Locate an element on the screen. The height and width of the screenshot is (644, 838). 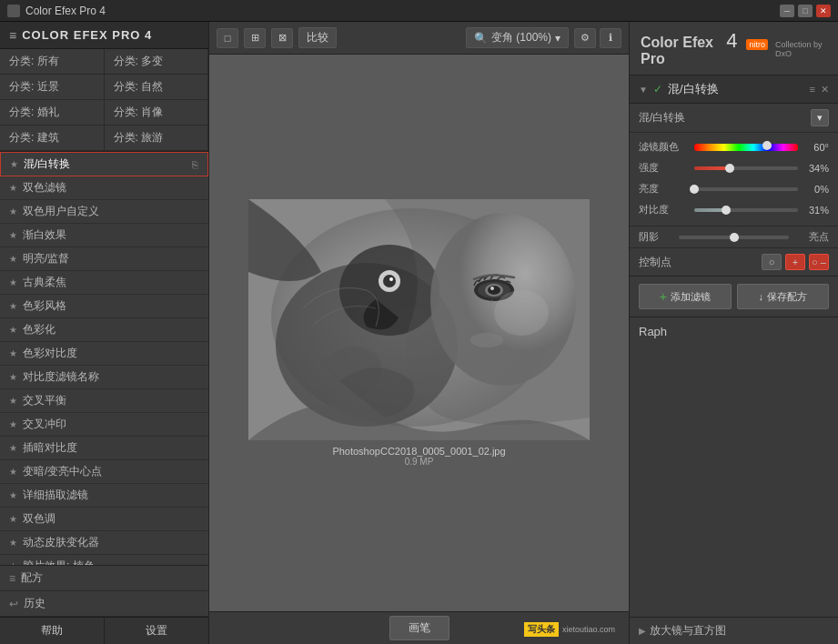
copy-icon: ⎘ is located at coordinates (195, 165).